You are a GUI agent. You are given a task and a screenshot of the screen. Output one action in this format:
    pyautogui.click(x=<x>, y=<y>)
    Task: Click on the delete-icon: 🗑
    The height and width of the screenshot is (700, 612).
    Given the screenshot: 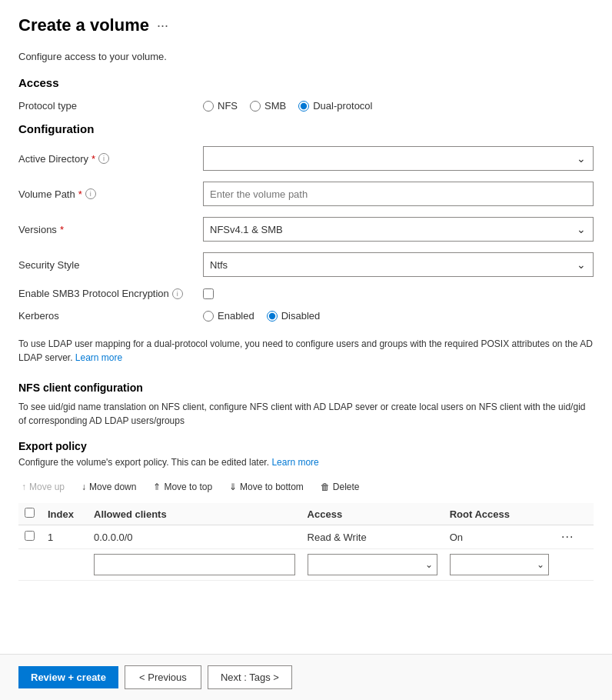 What is the action you would take?
    pyautogui.click(x=325, y=487)
    